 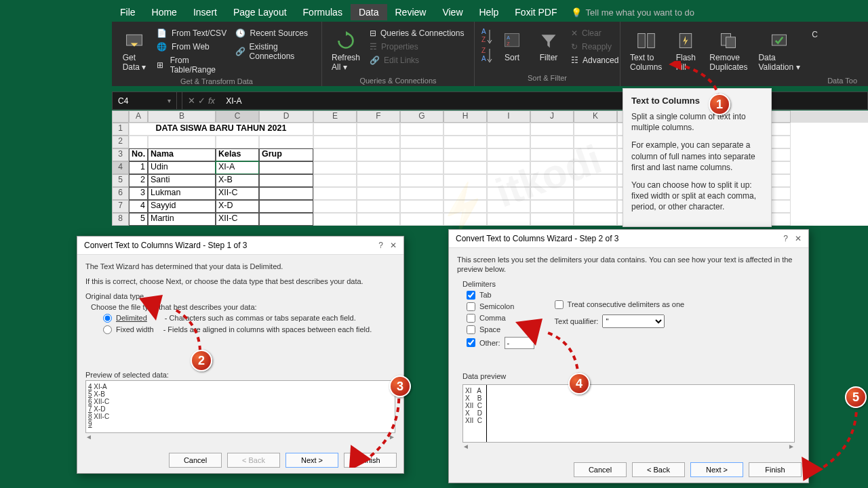 I want to click on column-header-k: K, so click(x=595, y=117).